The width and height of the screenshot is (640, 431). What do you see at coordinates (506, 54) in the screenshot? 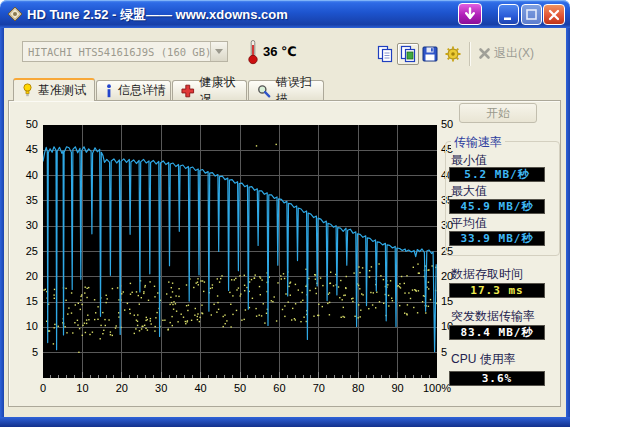
I see `exit-button: 退出(X)` at bounding box center [506, 54].